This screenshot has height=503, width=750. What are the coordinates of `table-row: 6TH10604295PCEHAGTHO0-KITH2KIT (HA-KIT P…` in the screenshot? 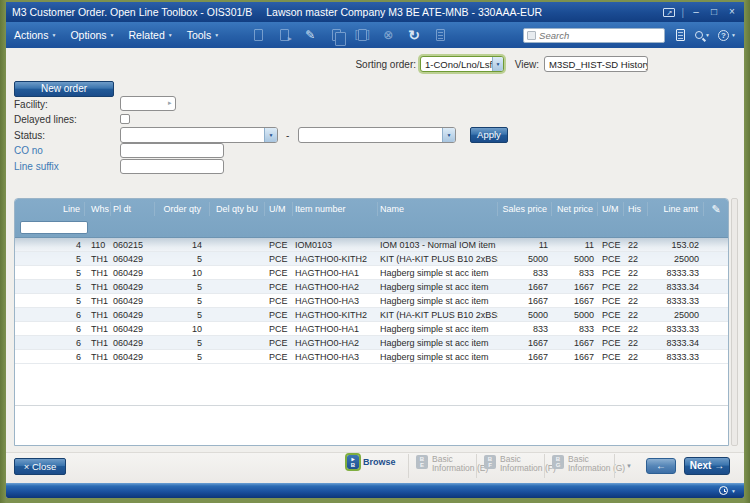 It's located at (372, 315).